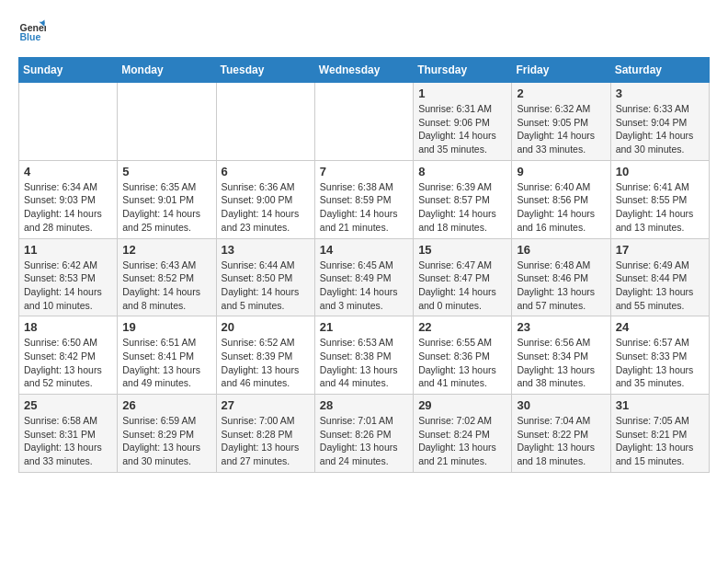 The height and width of the screenshot is (563, 728). What do you see at coordinates (660, 327) in the screenshot?
I see `day-number: 24` at bounding box center [660, 327].